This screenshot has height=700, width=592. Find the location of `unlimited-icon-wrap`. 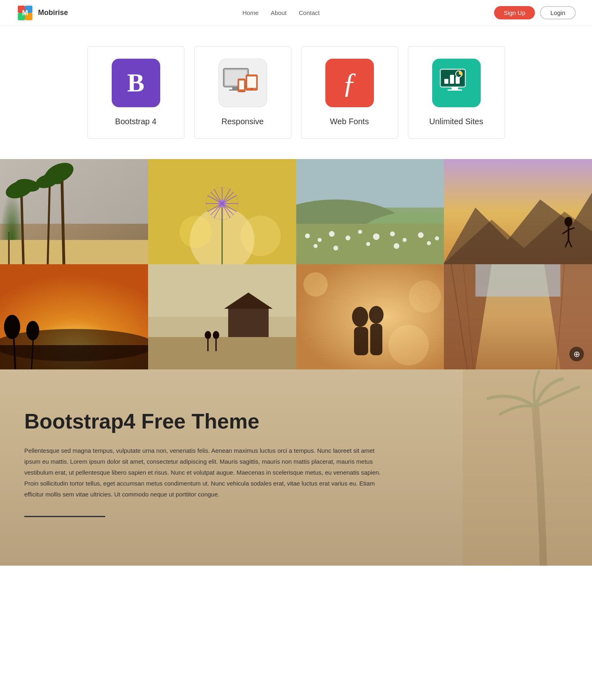

unlimited-icon-wrap is located at coordinates (456, 83).